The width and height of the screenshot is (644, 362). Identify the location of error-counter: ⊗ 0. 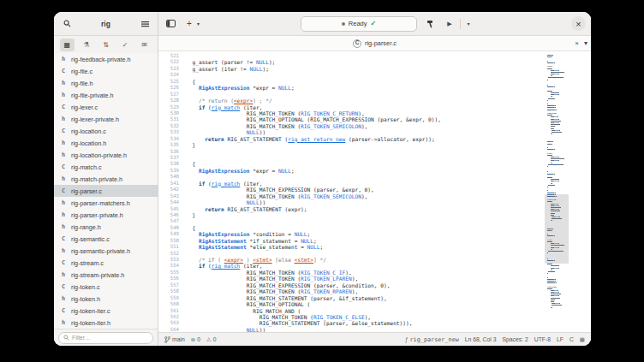
(195, 340).